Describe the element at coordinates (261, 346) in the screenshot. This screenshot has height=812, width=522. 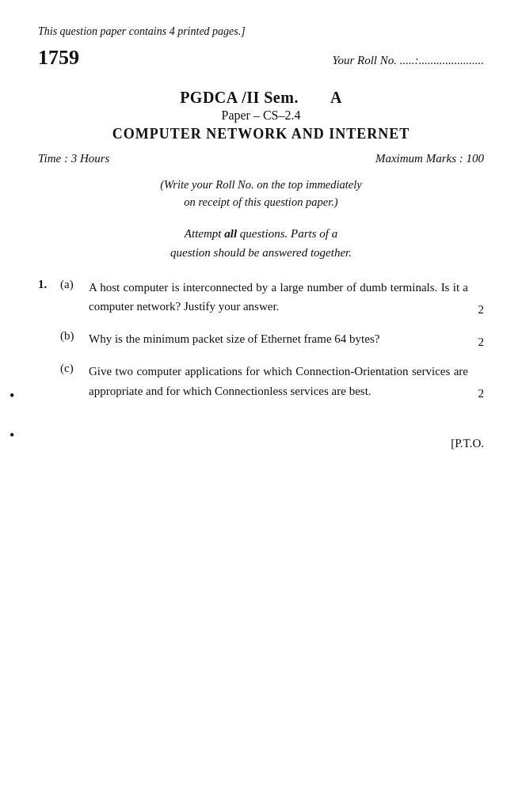
I see `question-1-header: 1. (a) A host computer is interconnected…` at that location.